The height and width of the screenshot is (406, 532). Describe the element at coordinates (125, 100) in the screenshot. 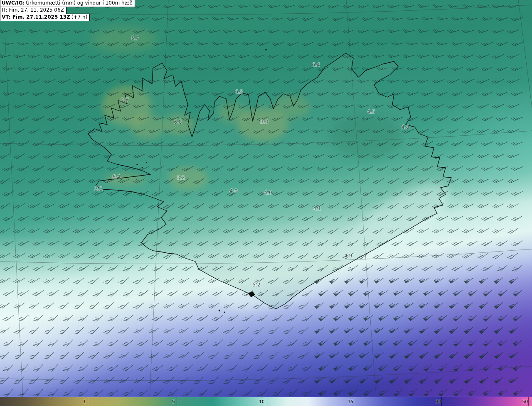

I see `precip-value-label: 2.7` at that location.